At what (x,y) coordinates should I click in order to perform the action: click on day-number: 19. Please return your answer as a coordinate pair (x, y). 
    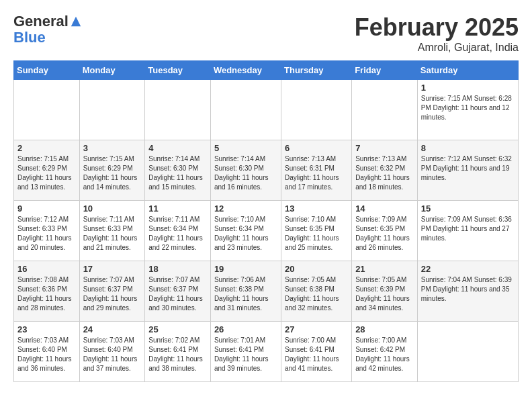
    Looking at the image, I should click on (246, 269).